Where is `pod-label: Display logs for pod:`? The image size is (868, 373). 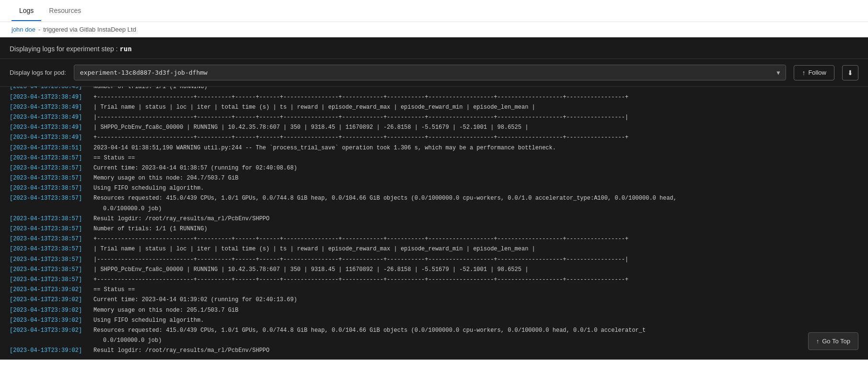
pod-label: Display logs for pod: is located at coordinates (38, 73).